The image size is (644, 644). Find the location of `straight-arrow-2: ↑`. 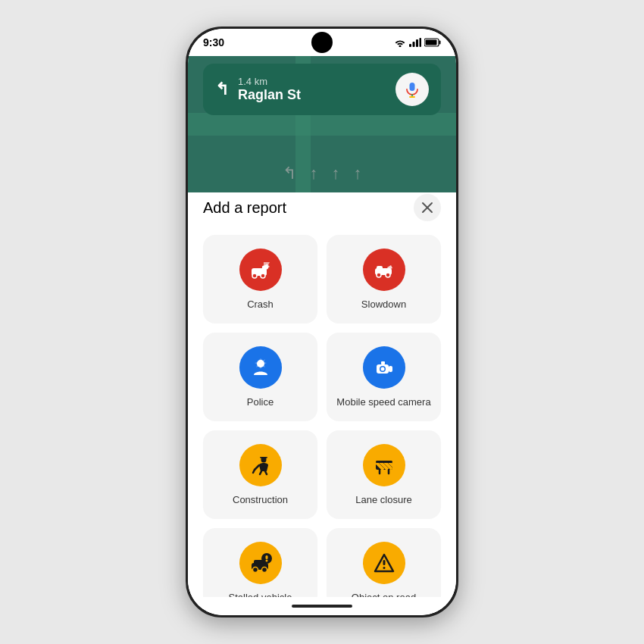

straight-arrow-2: ↑ is located at coordinates (336, 174).